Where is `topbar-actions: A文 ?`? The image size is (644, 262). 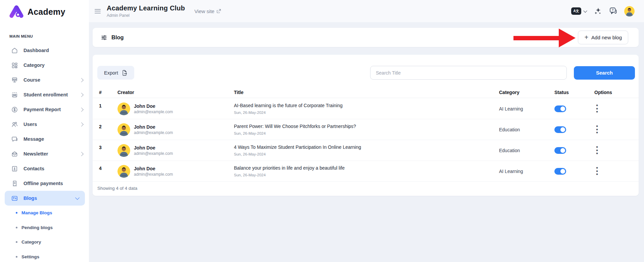 topbar-actions: A文 ? is located at coordinates (607, 11).